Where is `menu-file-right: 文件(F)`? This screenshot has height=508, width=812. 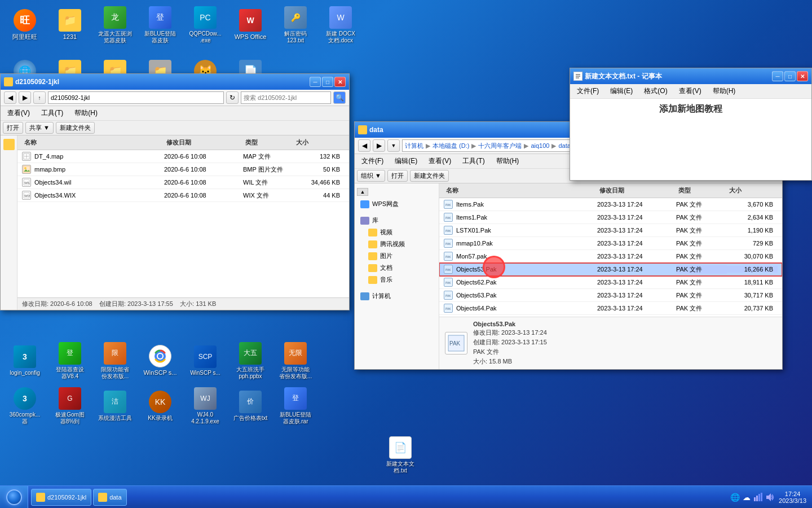
menu-file-right: 文件(F) is located at coordinates (372, 161).